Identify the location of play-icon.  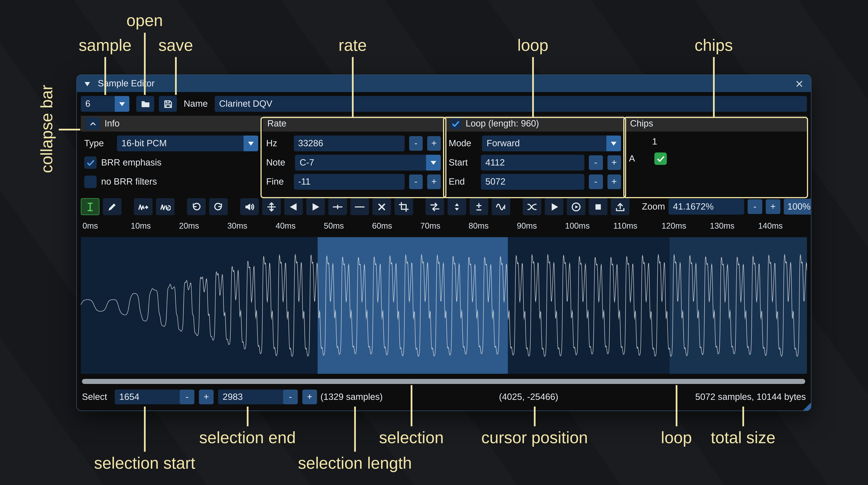
(554, 206).